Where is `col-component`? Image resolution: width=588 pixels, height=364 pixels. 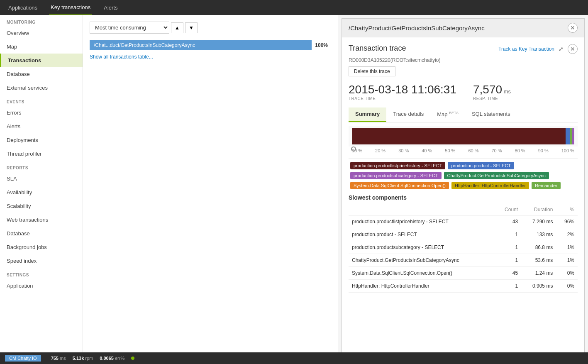 col-component is located at coordinates (422, 210).